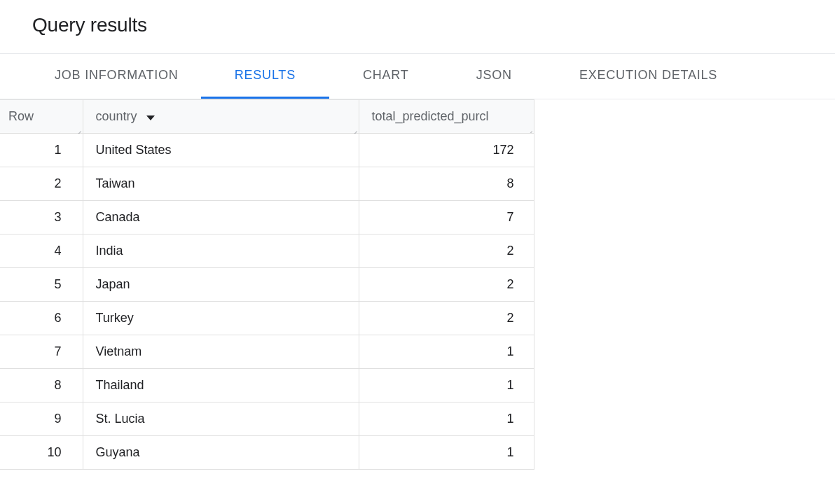  Describe the element at coordinates (221, 352) in the screenshot. I see `cell-country: Vietnam` at that location.